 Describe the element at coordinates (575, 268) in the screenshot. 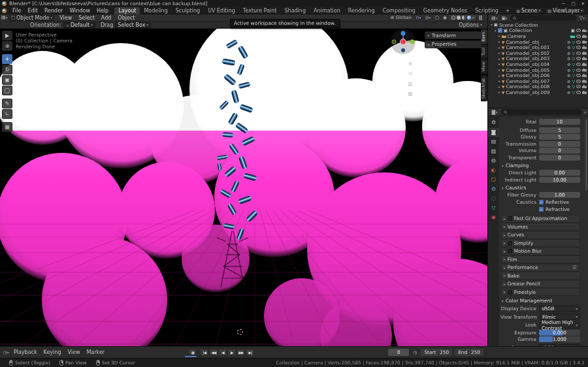

I see `preset-menu-icon: ☰` at that location.